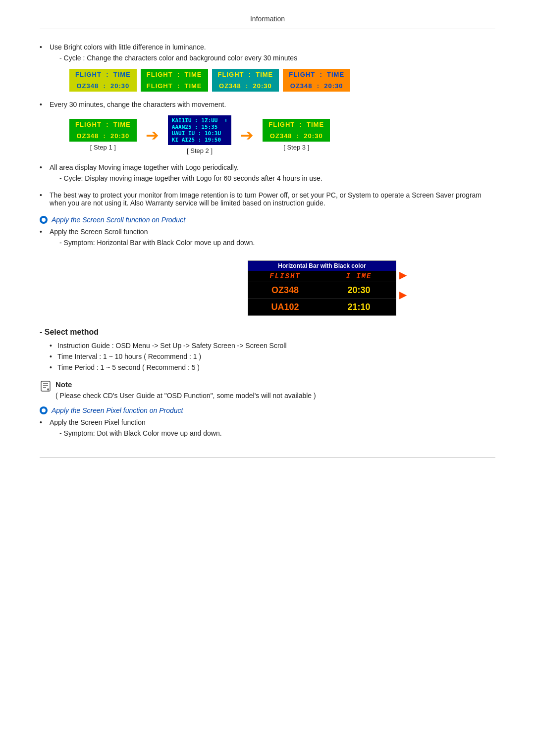 This screenshot has height=756, width=535. I want to click on hbar-header-row: FLISHT I IME, so click(322, 276).